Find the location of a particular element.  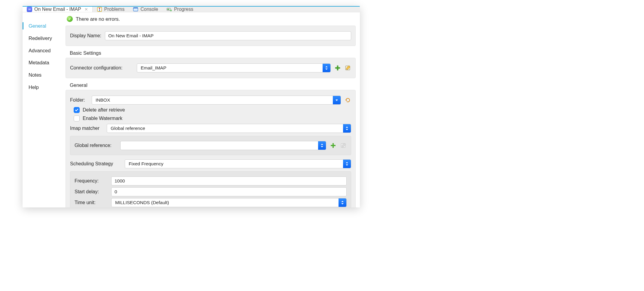

basic-settings-title: Basic Settings is located at coordinates (213, 53).